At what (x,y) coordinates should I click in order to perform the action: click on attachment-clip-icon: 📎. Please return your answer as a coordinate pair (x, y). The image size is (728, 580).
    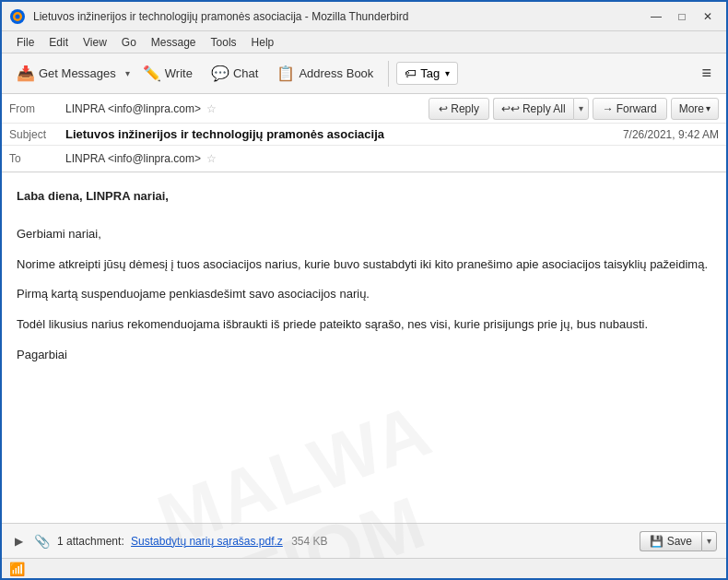
    Looking at the image, I should click on (42, 541).